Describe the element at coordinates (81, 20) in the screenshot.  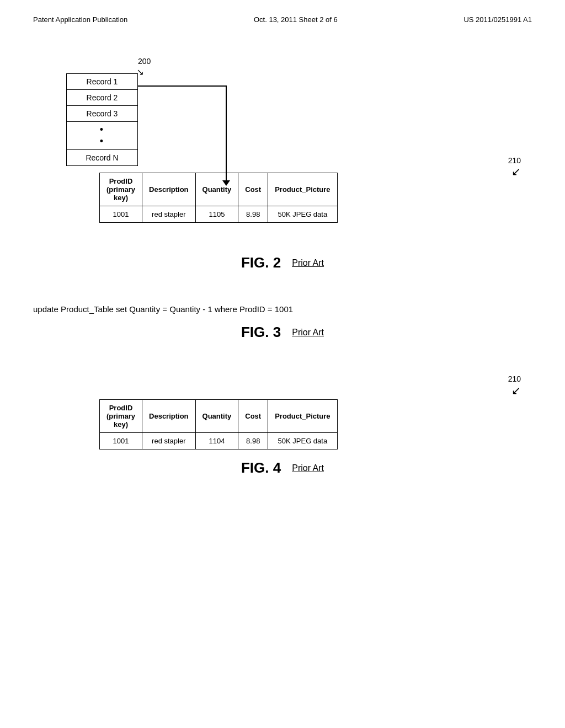
I see `header-publication: Patent Application Publication` at that location.